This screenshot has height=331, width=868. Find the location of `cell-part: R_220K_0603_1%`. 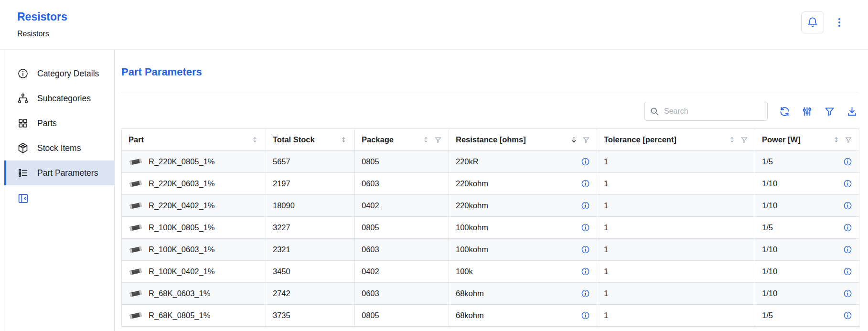

cell-part: R_220K_0603_1% is located at coordinates (194, 184).